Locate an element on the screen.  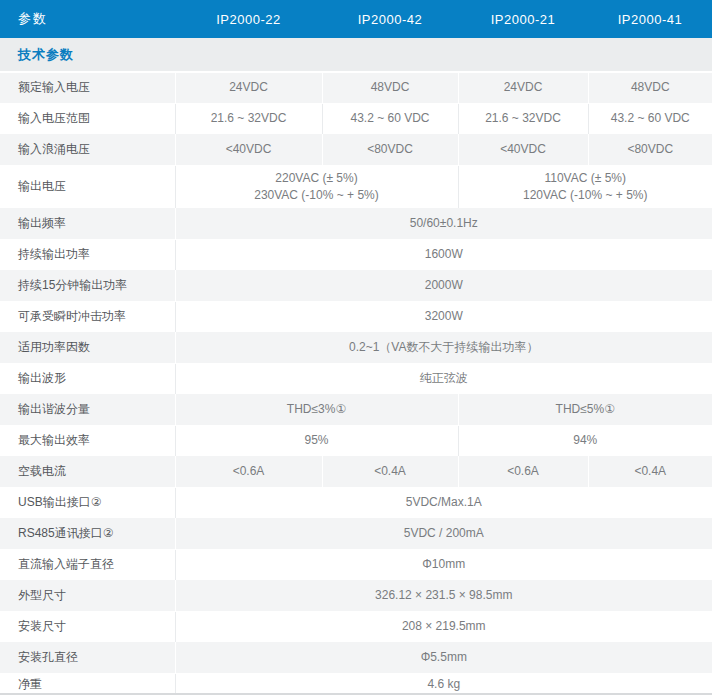
spec-value: 4.6 kg is located at coordinates (444, 684).